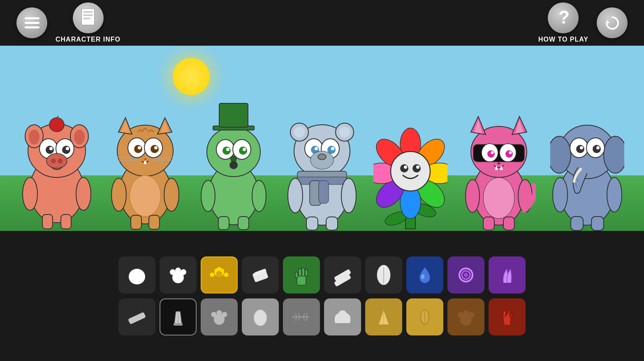 This screenshot has width=644, height=361. I want to click on character-cat, so click(145, 161).